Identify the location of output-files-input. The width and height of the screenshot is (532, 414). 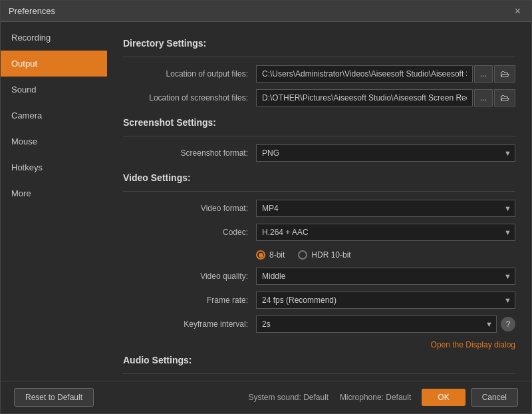
(364, 74).